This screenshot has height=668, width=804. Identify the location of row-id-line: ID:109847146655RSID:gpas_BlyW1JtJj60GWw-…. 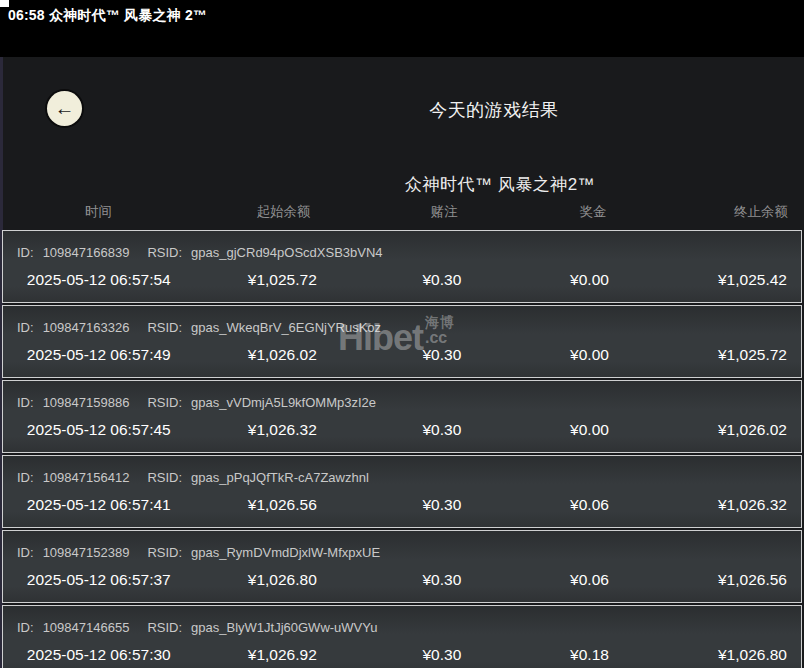
(402, 628).